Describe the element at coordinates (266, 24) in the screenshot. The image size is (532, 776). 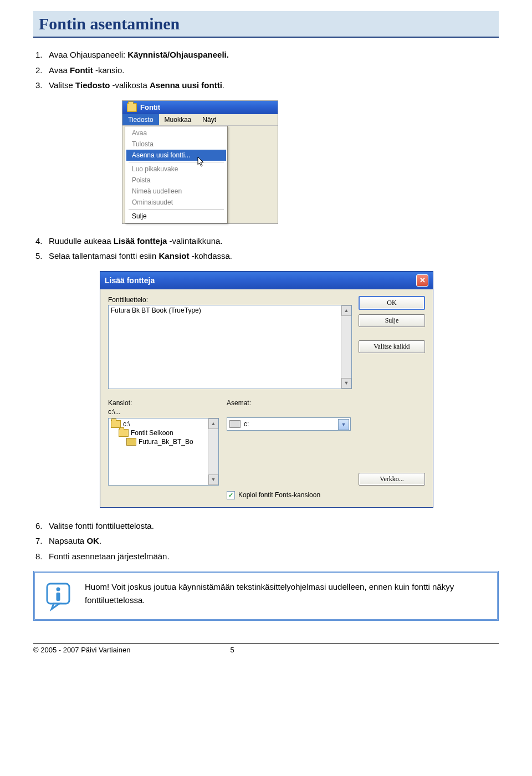
I see `page-title: Fontin asentaminen` at that location.